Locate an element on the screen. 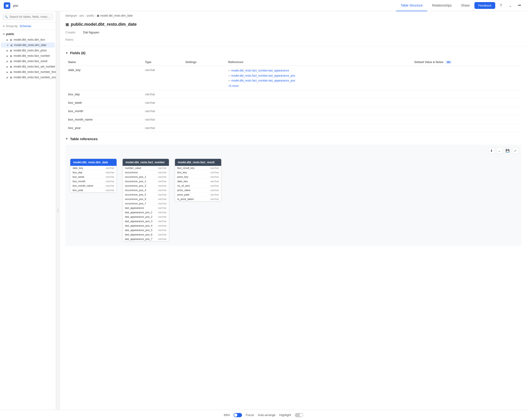 The image size is (527, 420). tab-relationships: Relationships is located at coordinates (442, 6).